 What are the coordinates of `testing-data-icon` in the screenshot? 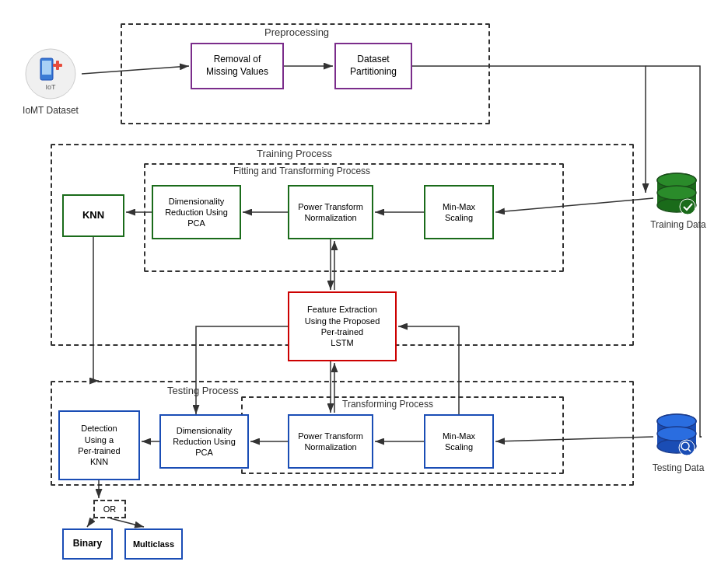 It's located at (677, 437).